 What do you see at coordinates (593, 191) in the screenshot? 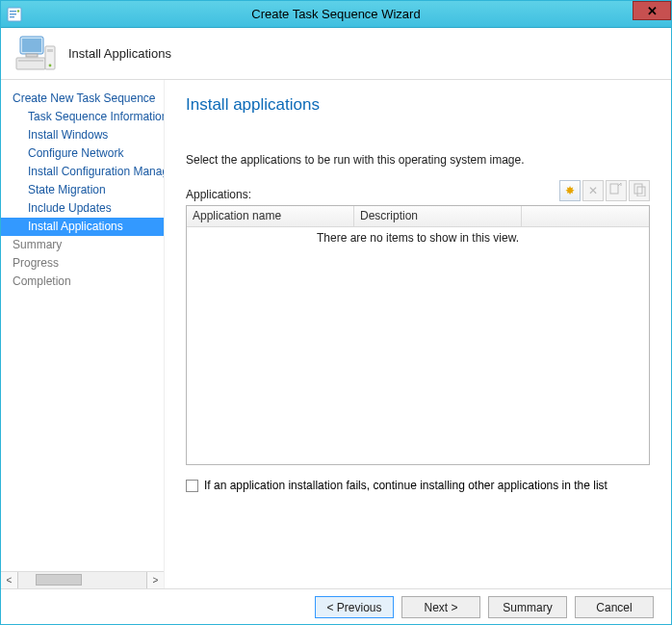
I see `delete-x-icon: ✕` at bounding box center [593, 191].